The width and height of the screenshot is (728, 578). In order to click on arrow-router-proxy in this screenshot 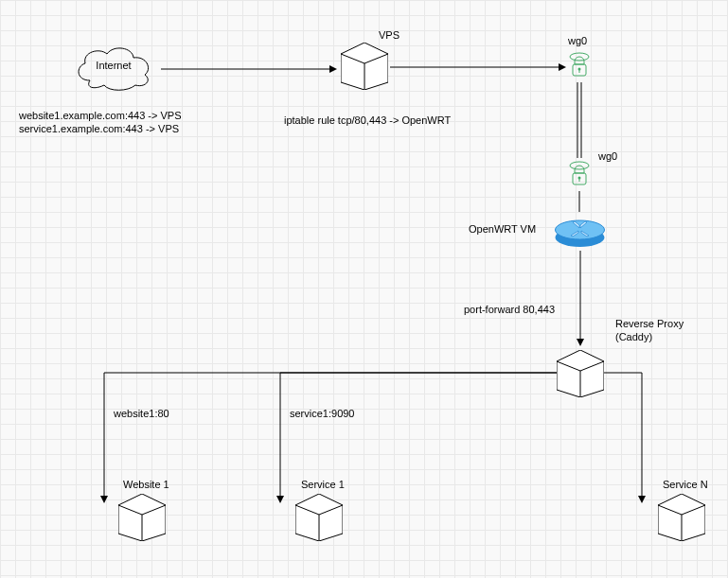, I will do `click(580, 298)`.